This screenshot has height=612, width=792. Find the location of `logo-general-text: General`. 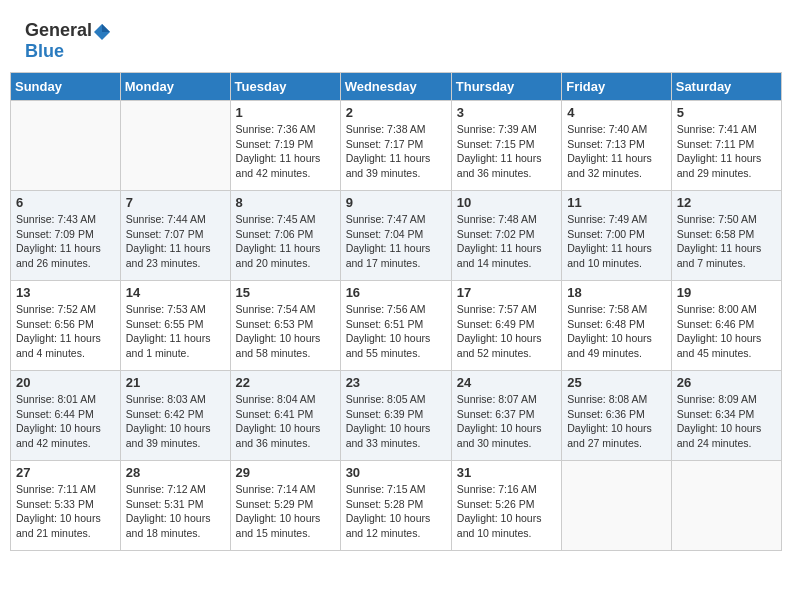

logo-general-text: General is located at coordinates (58, 30).